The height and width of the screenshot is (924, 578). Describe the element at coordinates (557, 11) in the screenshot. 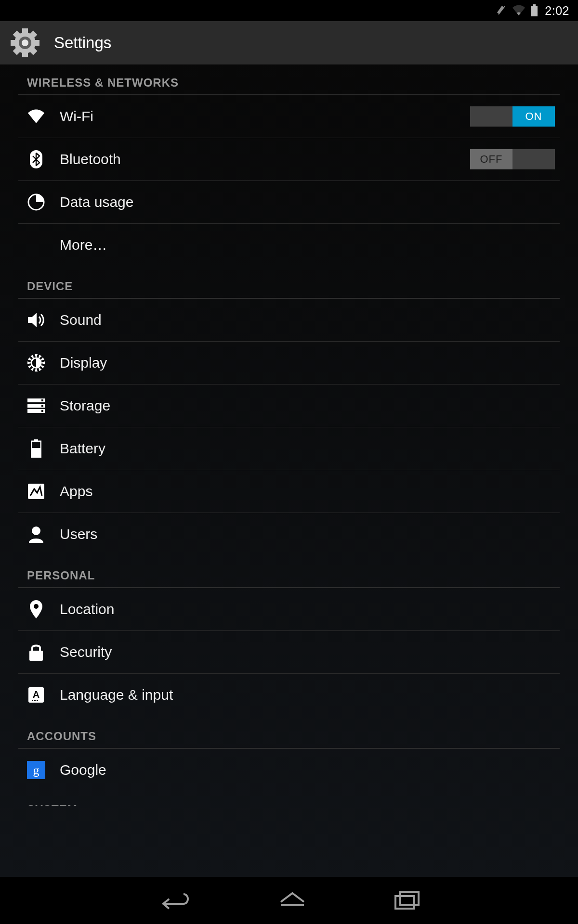

I see `status-time: 2:02` at that location.